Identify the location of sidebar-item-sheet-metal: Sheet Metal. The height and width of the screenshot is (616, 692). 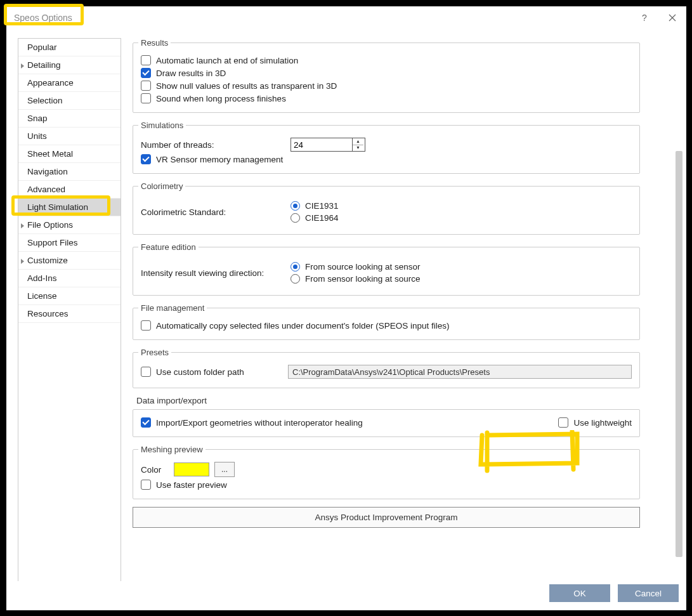
(70, 154).